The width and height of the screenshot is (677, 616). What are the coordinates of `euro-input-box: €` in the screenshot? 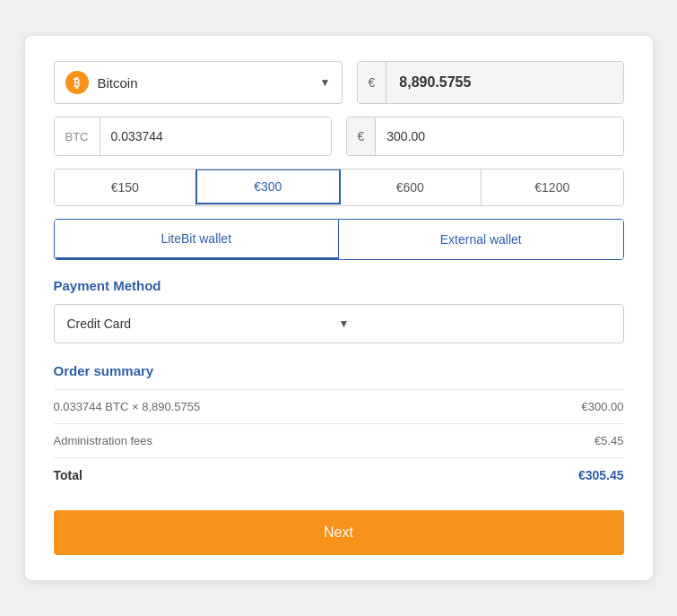 It's located at (485, 136).